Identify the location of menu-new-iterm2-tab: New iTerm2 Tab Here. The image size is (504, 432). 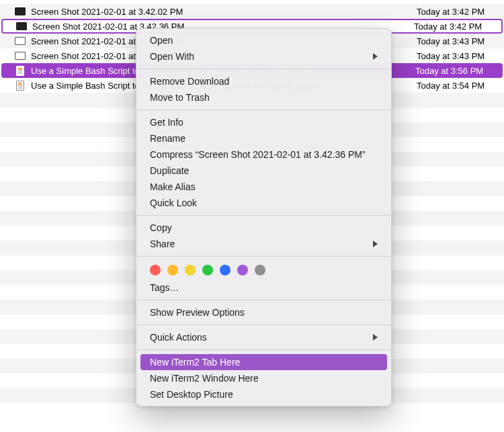
(263, 362).